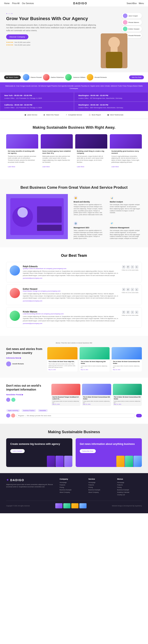  Describe the element at coordinates (134, 22) in the screenshot. I see `avatar-name-2: Rhoda Warren` at that location.